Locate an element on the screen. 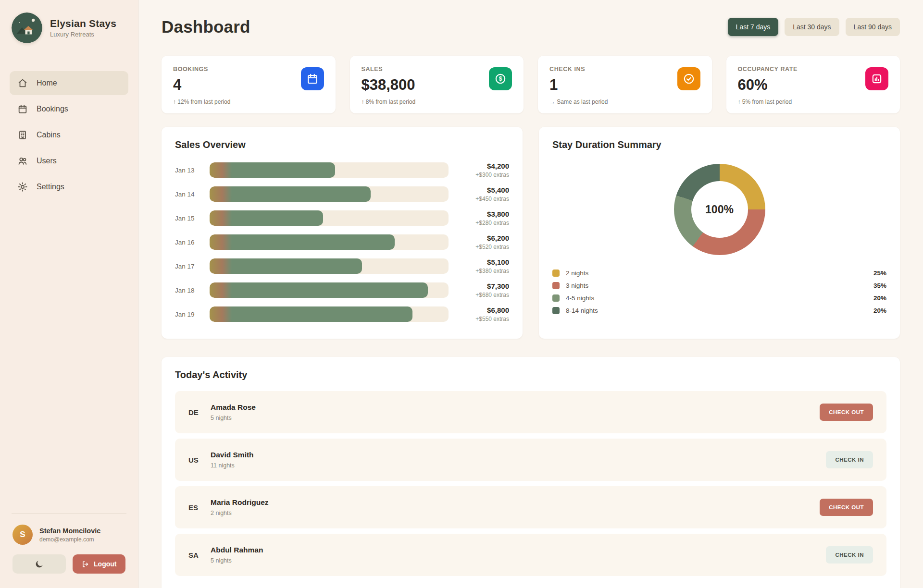 The image size is (923, 588). bar-category: Jan 15 is located at coordinates (191, 218).